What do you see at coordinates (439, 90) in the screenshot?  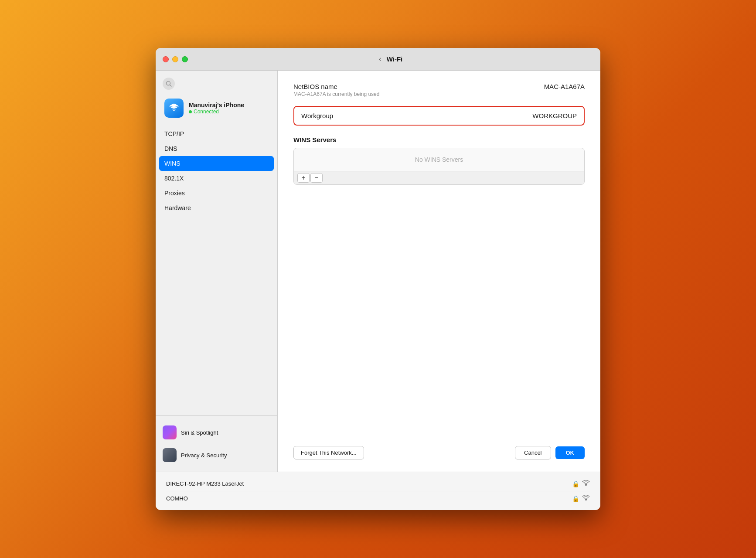 I see `netbios-row: NetBIOS name MAC-A1A67A is currently bei…` at bounding box center [439, 90].